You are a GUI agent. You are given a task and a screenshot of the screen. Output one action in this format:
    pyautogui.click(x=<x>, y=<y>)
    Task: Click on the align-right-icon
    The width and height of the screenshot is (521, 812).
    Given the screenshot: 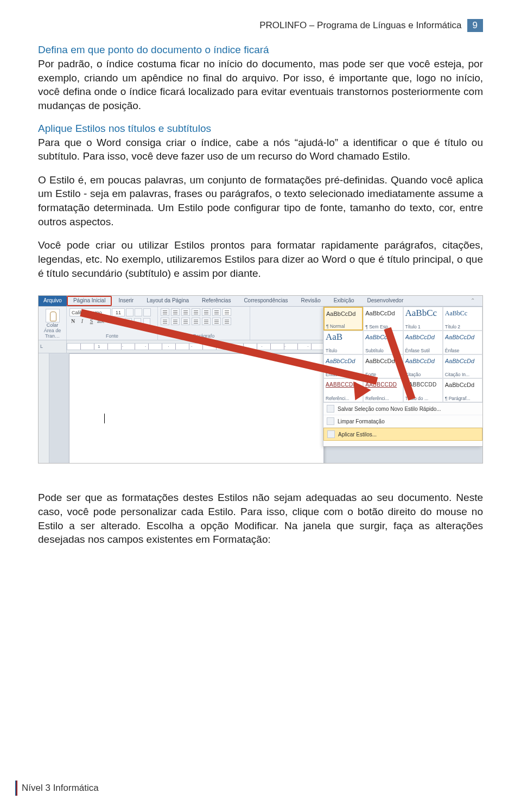 What is the action you would take?
    pyautogui.click(x=186, y=321)
    